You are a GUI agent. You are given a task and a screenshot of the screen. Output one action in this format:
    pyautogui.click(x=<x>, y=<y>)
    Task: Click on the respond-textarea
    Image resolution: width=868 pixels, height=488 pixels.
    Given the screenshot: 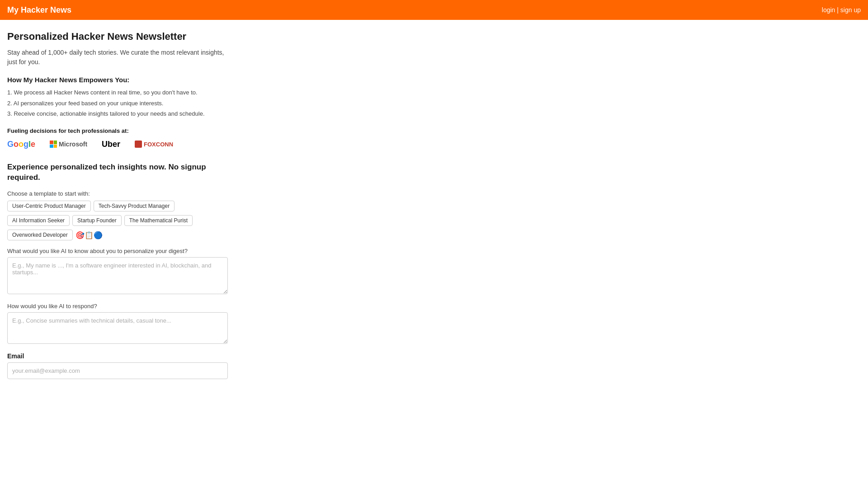 What is the action you would take?
    pyautogui.click(x=118, y=328)
    